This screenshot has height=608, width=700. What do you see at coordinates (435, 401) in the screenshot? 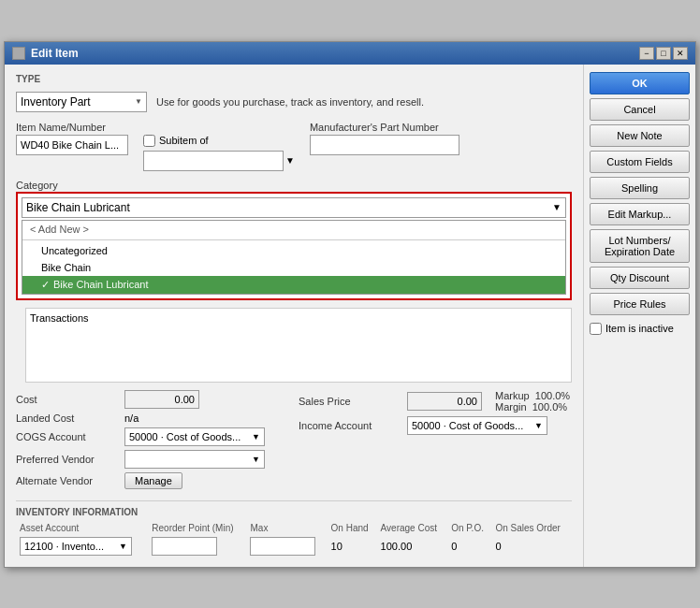
I see `sales-price-row: Sales Price Markup 100.0% Margin 100.0%` at bounding box center [435, 401].